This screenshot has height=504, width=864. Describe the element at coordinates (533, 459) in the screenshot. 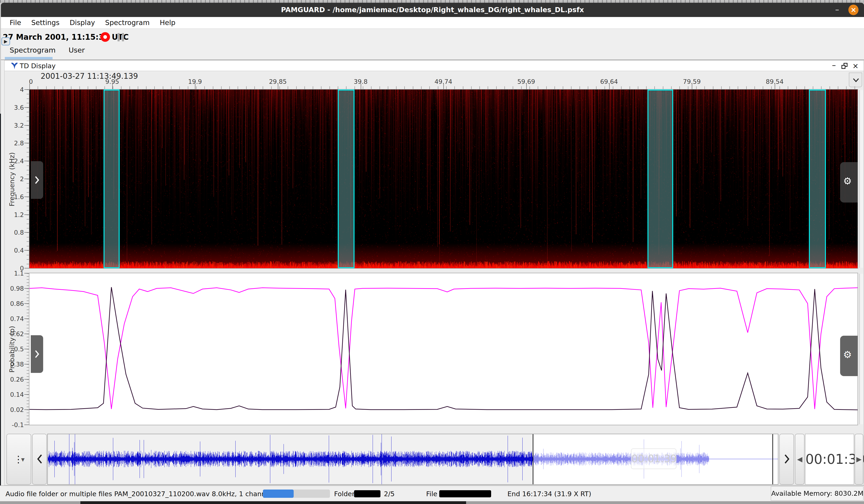

I see `playback-cursor` at that location.